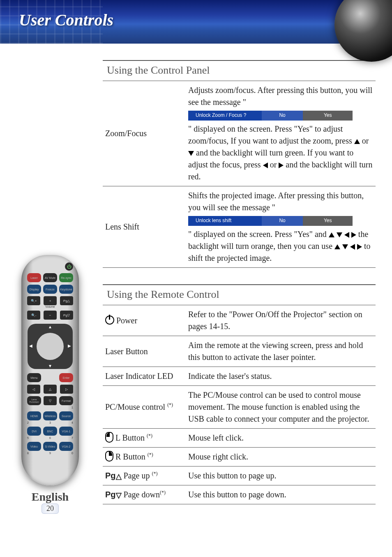 The width and height of the screenshot is (392, 557). I want to click on remote-zoomout-button: 🔍-, so click(34, 315).